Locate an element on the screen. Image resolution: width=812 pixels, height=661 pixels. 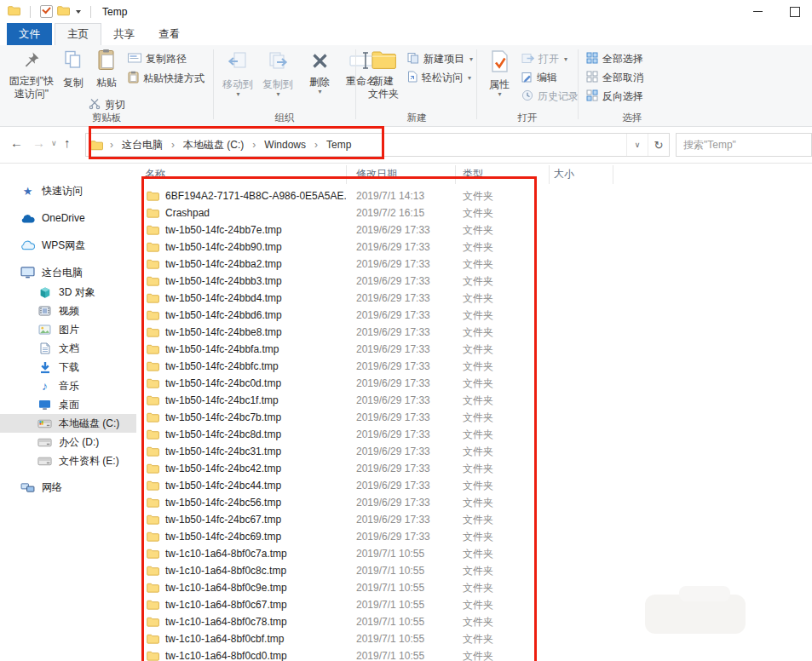
tab-share: 共享 is located at coordinates (124, 34).